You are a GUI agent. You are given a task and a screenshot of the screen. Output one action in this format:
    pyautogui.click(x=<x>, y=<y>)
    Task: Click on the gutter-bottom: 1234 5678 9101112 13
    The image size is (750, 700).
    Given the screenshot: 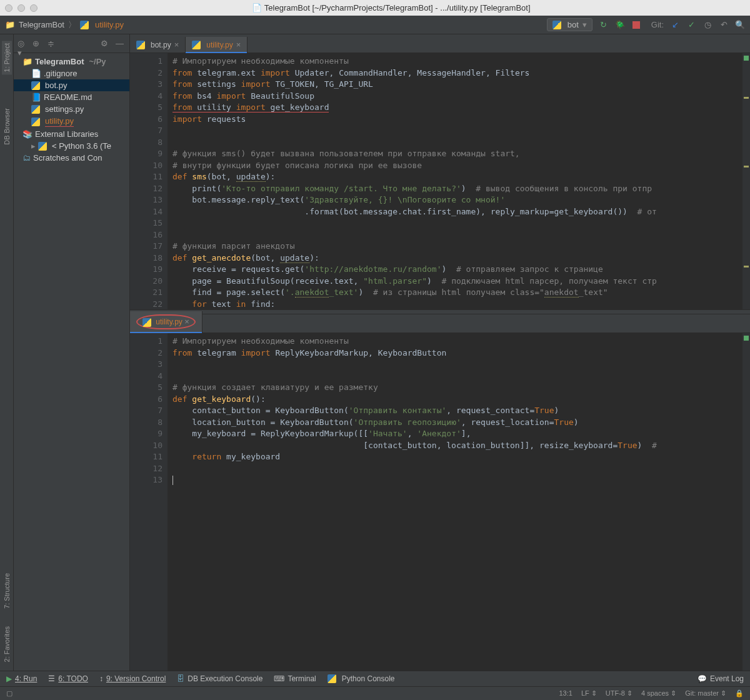 What is the action you would take?
    pyautogui.click(x=149, y=502)
    